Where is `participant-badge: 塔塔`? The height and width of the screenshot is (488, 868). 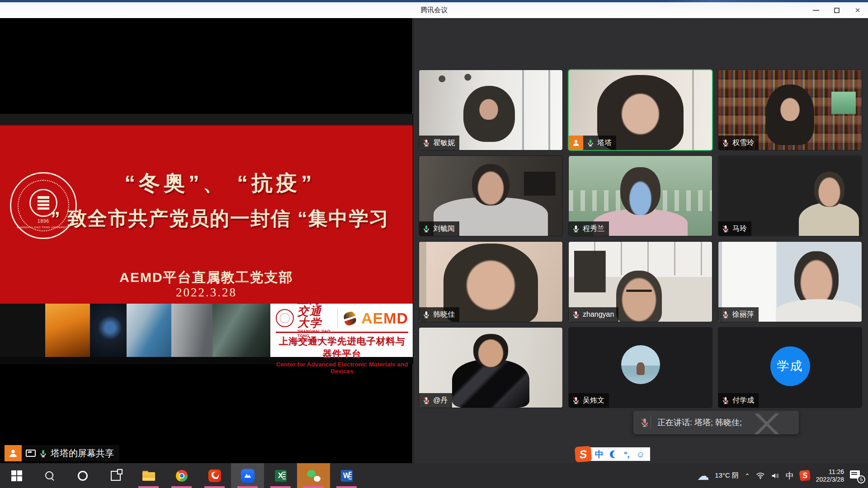
participant-badge: 塔塔 is located at coordinates (592, 143).